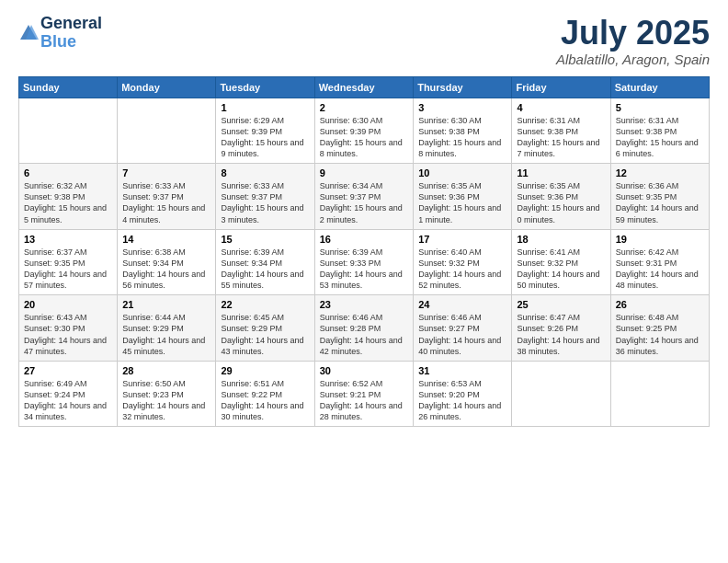 This screenshot has height=563, width=728. I want to click on day-number: 6, so click(68, 173).